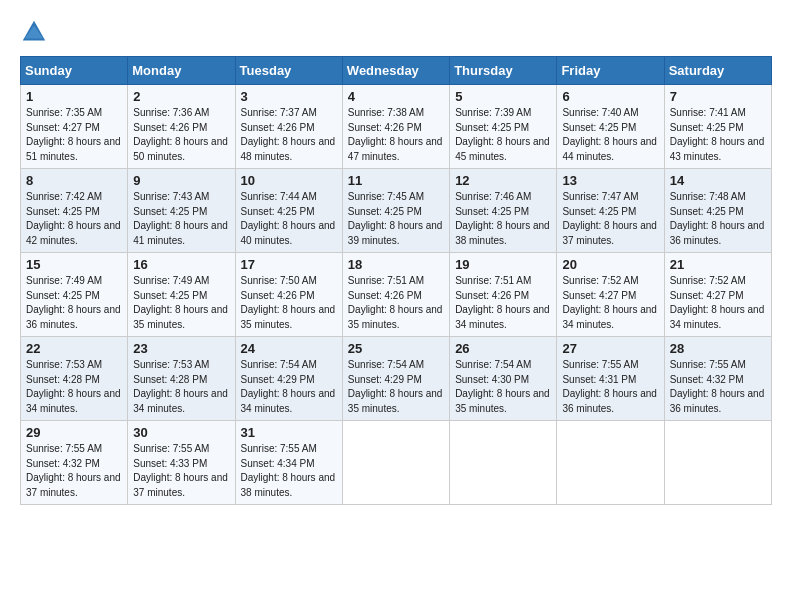  What do you see at coordinates (610, 211) in the screenshot?
I see `calendar-cell: 13Sunrise: 7:47 AMSunset: 4:25 PMDayligh…` at bounding box center [610, 211].